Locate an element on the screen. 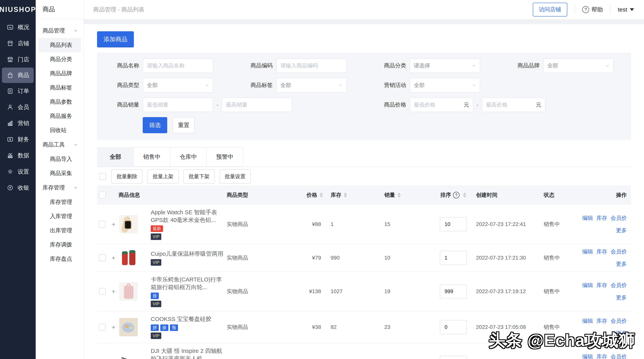 Image resolution: width=644 pixels, height=359 pixels. sales-max-input is located at coordinates (257, 105).